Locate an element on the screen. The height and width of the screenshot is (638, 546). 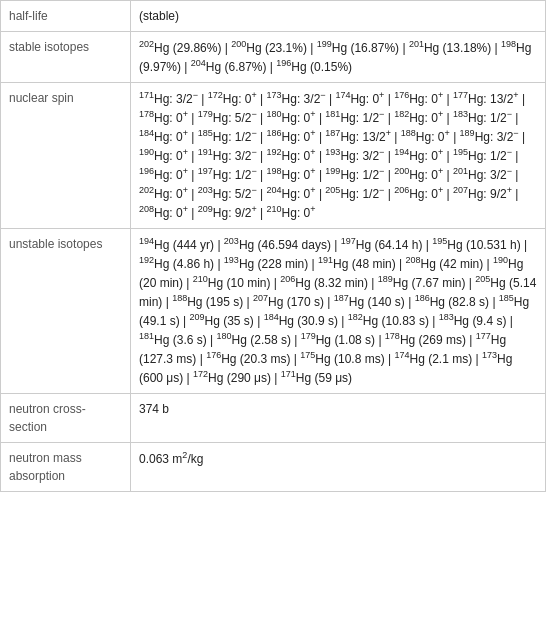
table-row: stable isotopes202Hg (29.86%) | 200Hg (2… is located at coordinates (274, 58).